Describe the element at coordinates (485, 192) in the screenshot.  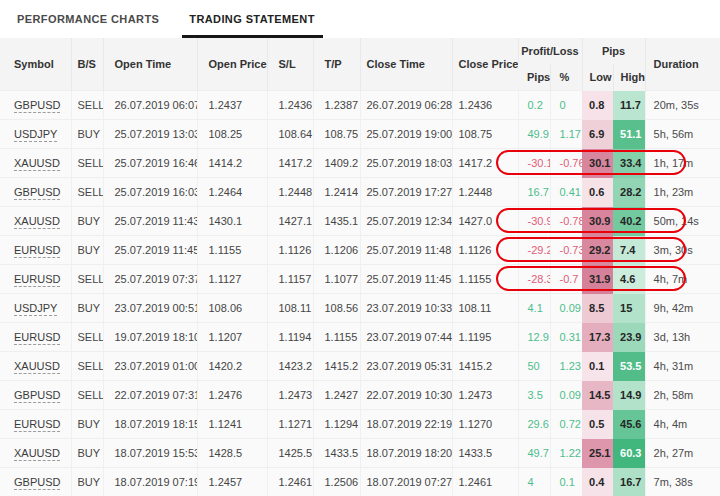
I see `close-price-cell: 1.2448` at that location.